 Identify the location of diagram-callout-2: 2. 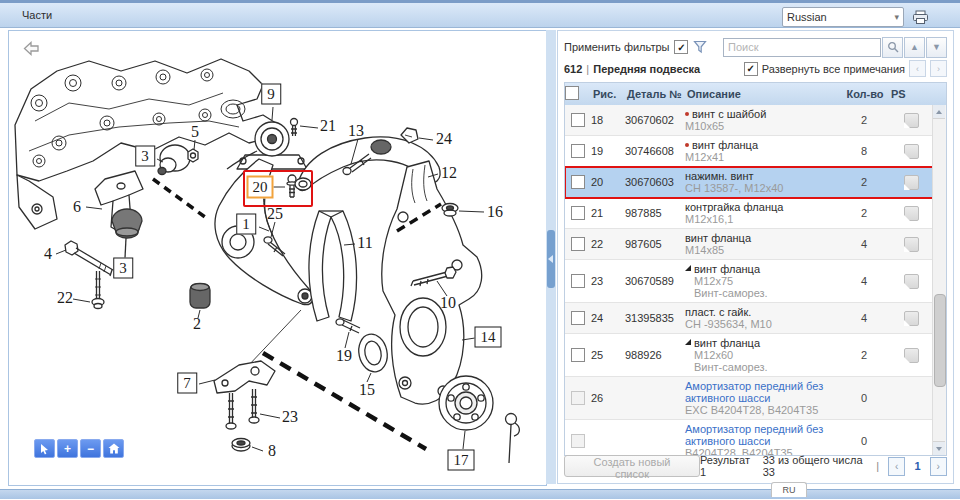
(197, 324).